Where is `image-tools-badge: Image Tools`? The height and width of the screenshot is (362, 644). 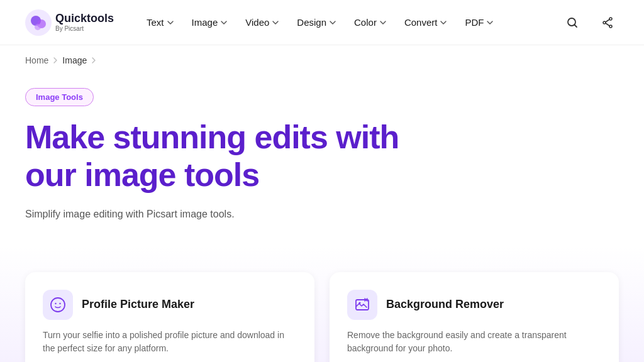
image-tools-badge: Image Tools is located at coordinates (59, 97).